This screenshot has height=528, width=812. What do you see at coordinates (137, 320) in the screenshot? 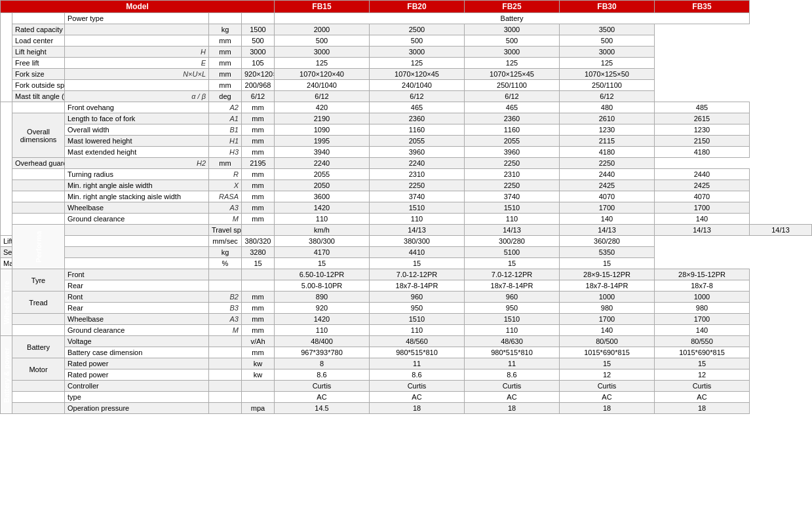
I see `row-label: Wheelbase` at bounding box center [137, 320].